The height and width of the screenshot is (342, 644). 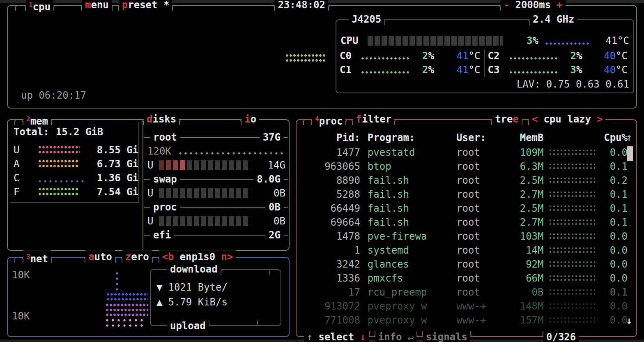 What do you see at coordinates (274, 235) in the screenshot?
I see `disk-size: 2G` at bounding box center [274, 235].